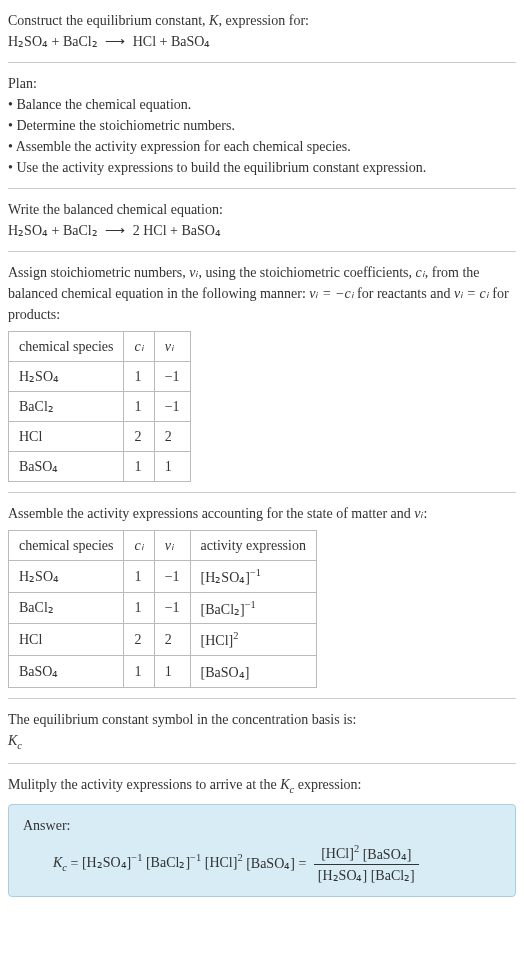 This screenshot has width=524, height=957. What do you see at coordinates (174, 862) in the screenshot?
I see `term: [BaCl₂]−1` at bounding box center [174, 862].